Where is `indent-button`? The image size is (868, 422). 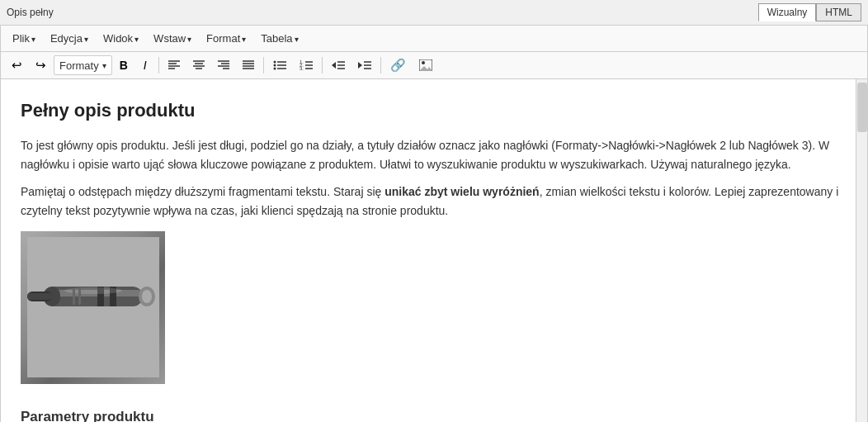
indent-button is located at coordinates (365, 65).